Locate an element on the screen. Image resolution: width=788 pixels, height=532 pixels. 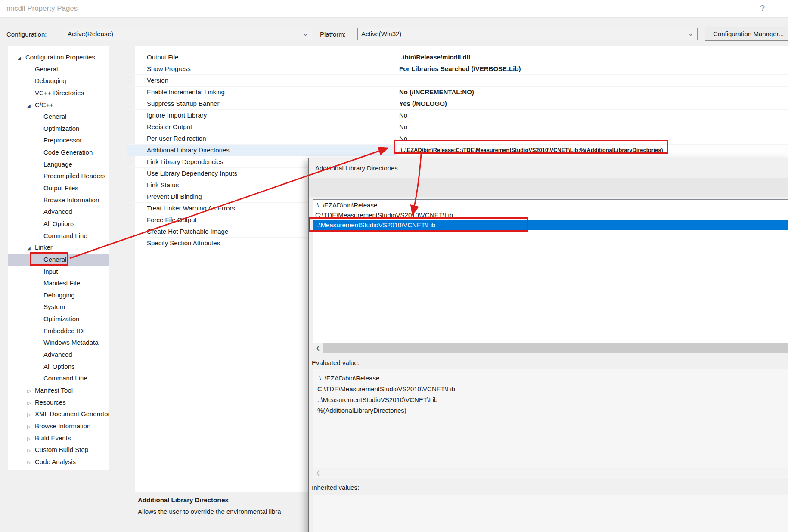
property-name: Show Progress is located at coordinates (262, 69).